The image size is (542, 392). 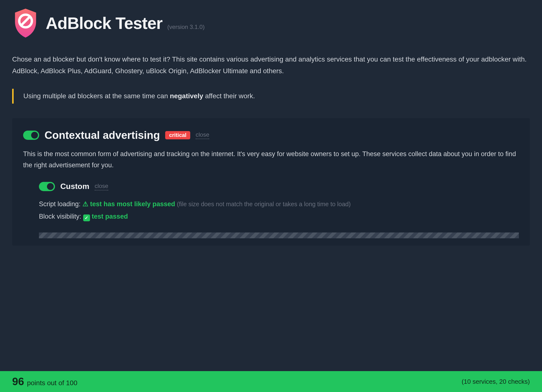 I want to click on critical-badge: critical, so click(x=178, y=135).